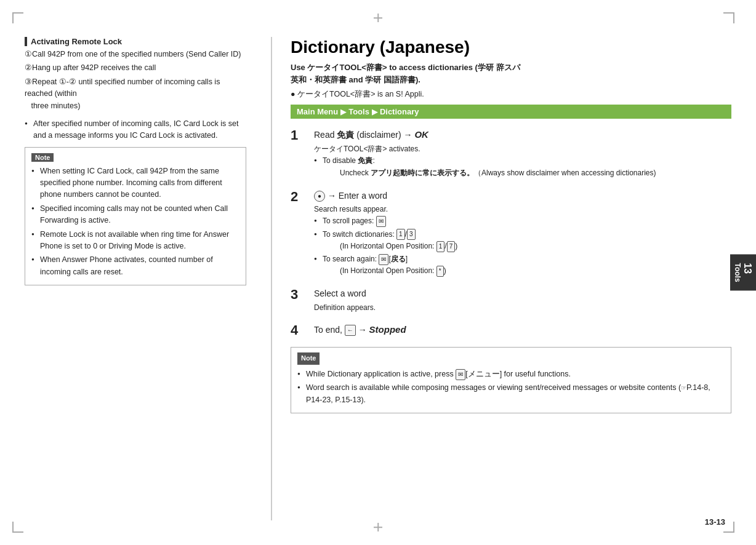 The height and width of the screenshot is (545, 756). I want to click on dict-subtitle: Use ケータイTOOL<辞書> to access dictionaries …, so click(511, 74).